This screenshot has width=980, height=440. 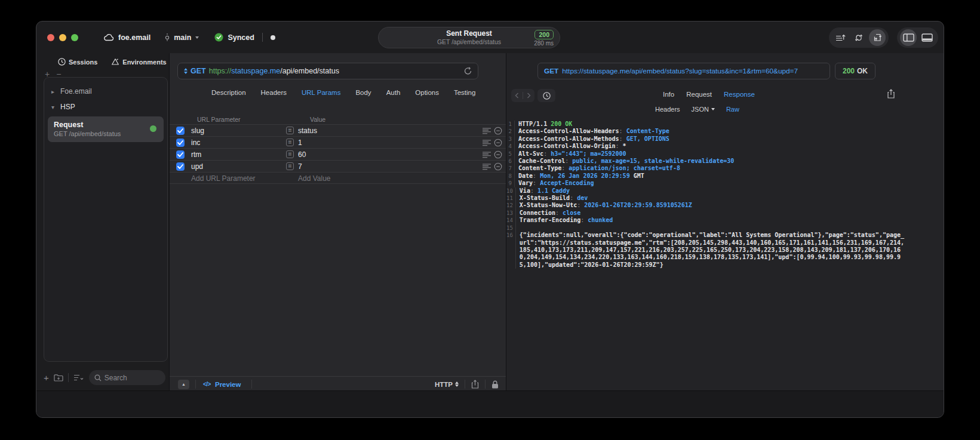 I want to click on toggle-bottom-panel-button, so click(x=927, y=38).